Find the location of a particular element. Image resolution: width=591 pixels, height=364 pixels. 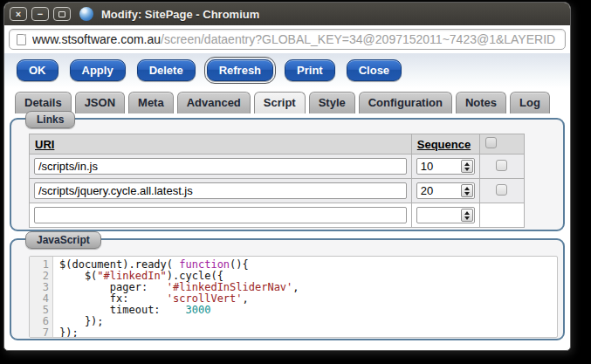

tab-script: Script is located at coordinates (279, 103).